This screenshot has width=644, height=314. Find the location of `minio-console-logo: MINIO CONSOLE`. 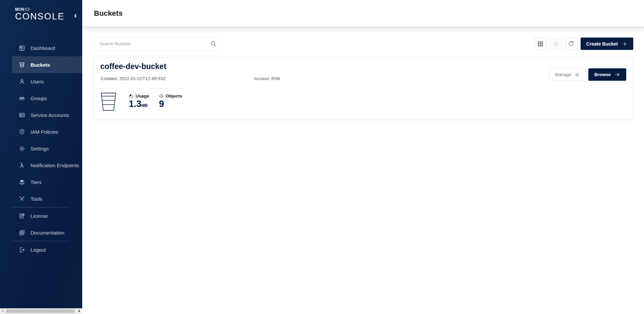

minio-console-logo: MINIO CONSOLE is located at coordinates (40, 14).